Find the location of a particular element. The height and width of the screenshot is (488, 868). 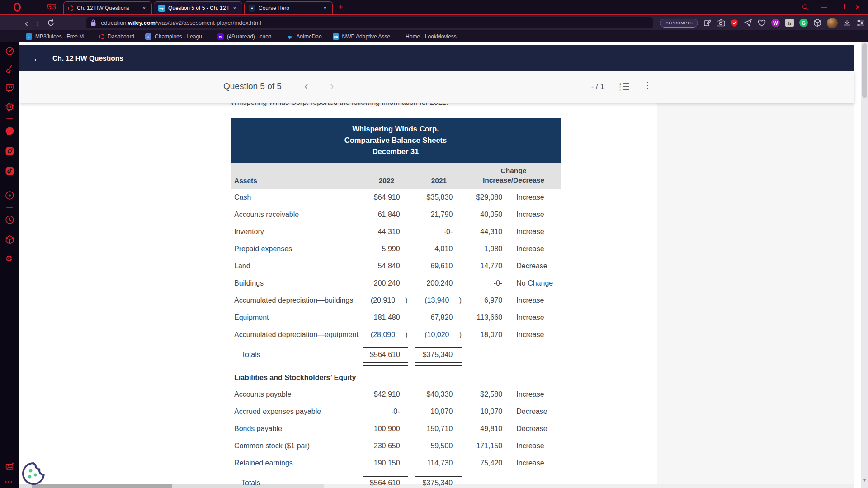

scroll-down-arrow: ▾ is located at coordinates (864, 480).